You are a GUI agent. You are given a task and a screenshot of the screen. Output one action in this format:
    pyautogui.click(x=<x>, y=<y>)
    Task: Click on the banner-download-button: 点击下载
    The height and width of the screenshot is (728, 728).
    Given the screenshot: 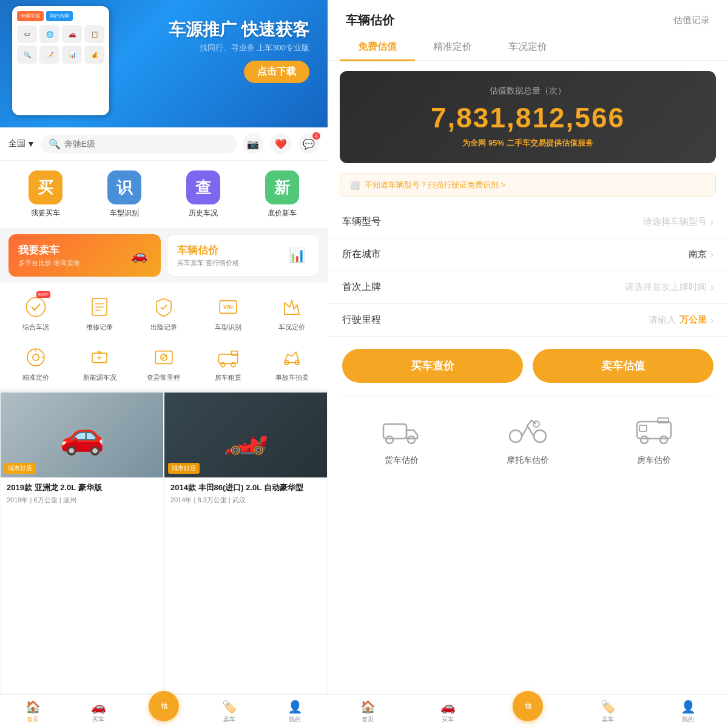 What is the action you would take?
    pyautogui.click(x=277, y=72)
    